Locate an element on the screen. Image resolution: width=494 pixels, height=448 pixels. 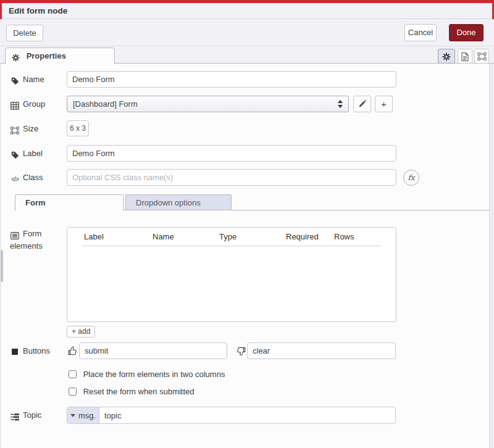
chevron-down-icon is located at coordinates (73, 416).